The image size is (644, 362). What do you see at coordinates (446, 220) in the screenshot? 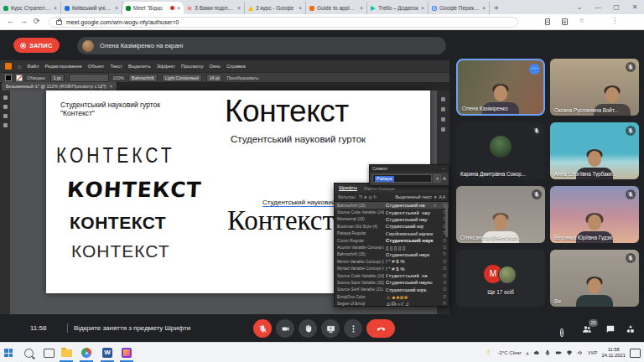
I see `font-list-scrollbar` at bounding box center [446, 220].